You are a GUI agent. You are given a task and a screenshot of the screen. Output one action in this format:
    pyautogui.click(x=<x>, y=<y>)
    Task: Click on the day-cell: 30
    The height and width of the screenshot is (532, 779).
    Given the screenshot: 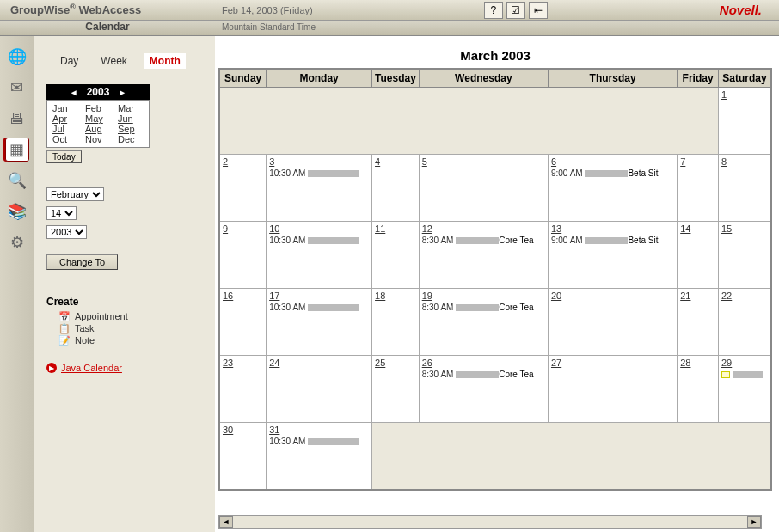 What is the action you would take?
    pyautogui.click(x=242, y=456)
    